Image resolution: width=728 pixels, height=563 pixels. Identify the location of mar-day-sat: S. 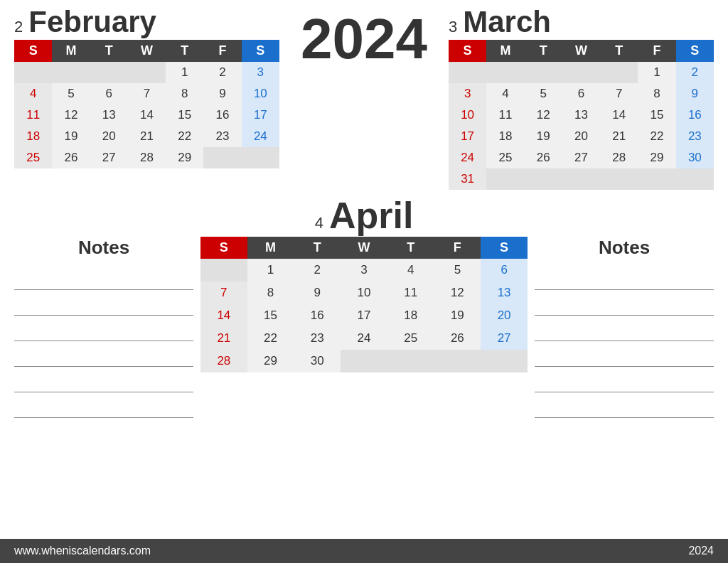
(695, 51).